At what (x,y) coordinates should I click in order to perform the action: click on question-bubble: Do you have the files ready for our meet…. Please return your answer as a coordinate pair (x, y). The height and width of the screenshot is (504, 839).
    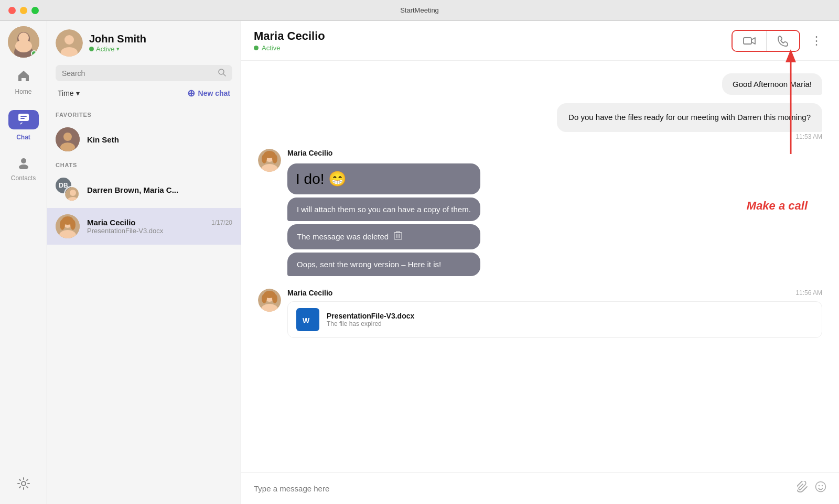
    Looking at the image, I should click on (690, 117).